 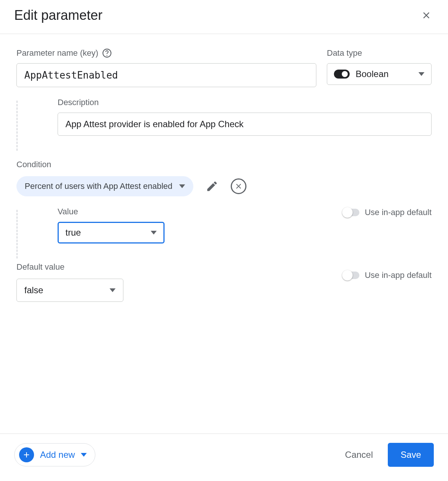 I want to click on condition-use-default-label: Use in-app default, so click(x=398, y=212).